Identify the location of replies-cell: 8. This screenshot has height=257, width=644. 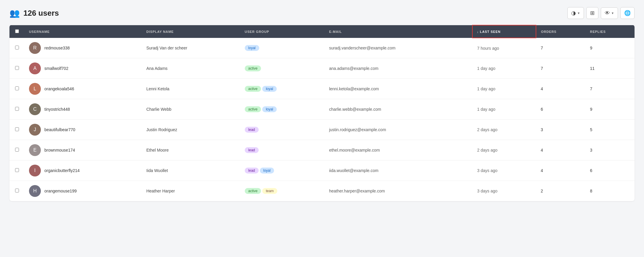
(610, 191).